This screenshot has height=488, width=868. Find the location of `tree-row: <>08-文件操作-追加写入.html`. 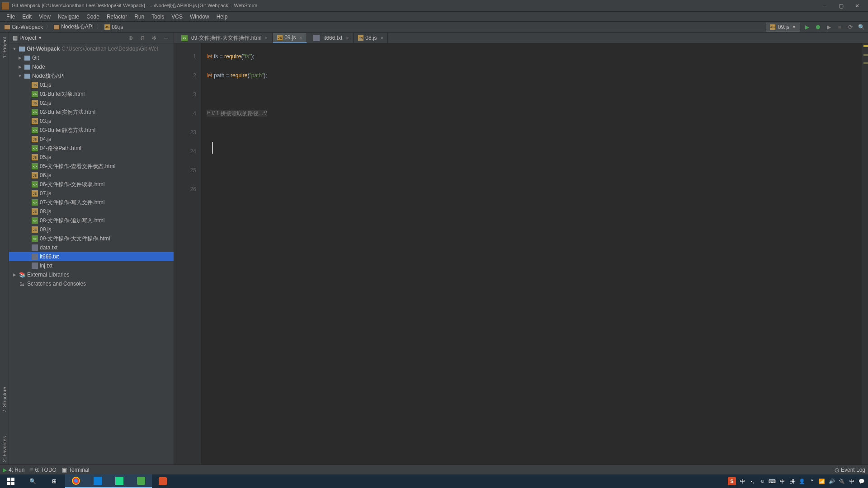

tree-row: <>08-文件操作-追加写入.html is located at coordinates (91, 221).